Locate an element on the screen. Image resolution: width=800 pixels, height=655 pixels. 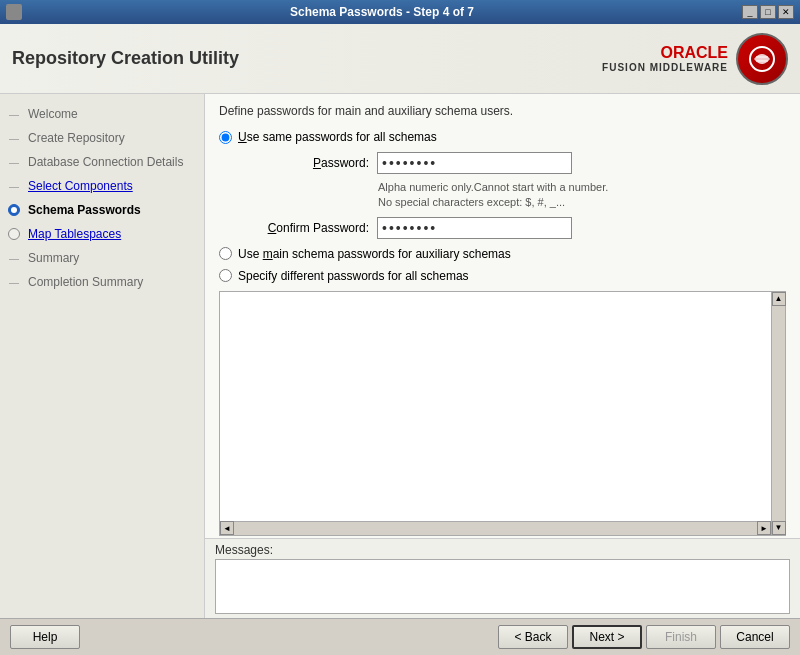
close-button: ✕ is located at coordinates (786, 12).